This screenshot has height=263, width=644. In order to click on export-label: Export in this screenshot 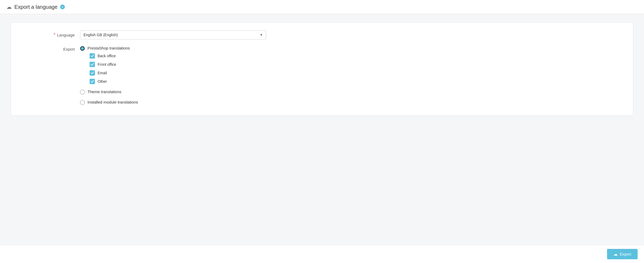, I will do `click(69, 49)`.